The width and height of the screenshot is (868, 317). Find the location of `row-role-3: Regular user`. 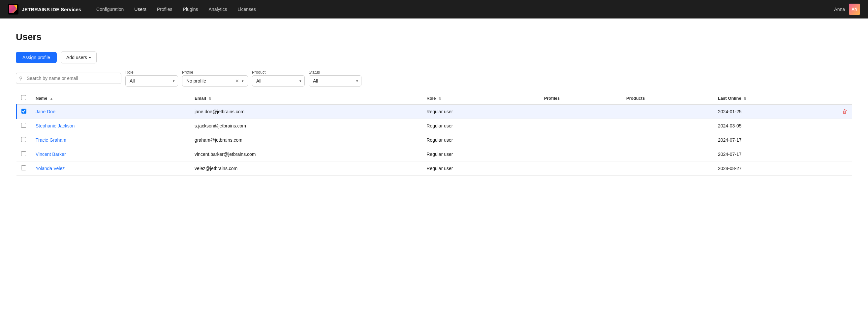

row-role-3: Regular user is located at coordinates (480, 154).